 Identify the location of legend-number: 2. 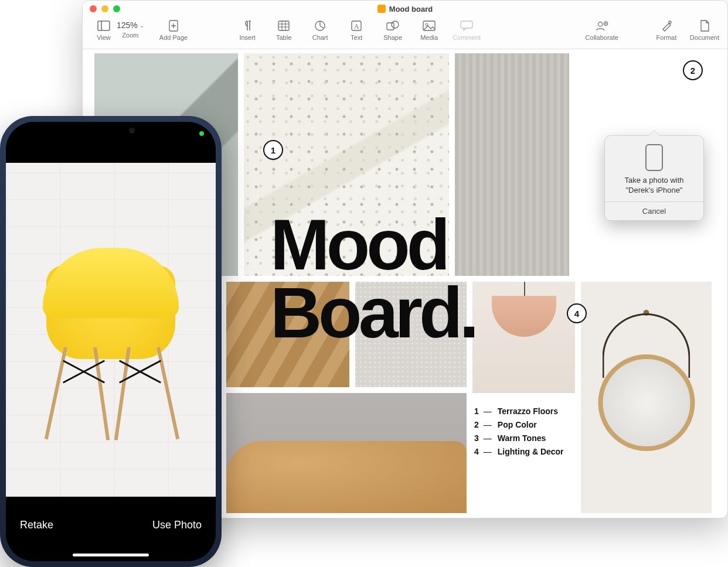
(477, 425).